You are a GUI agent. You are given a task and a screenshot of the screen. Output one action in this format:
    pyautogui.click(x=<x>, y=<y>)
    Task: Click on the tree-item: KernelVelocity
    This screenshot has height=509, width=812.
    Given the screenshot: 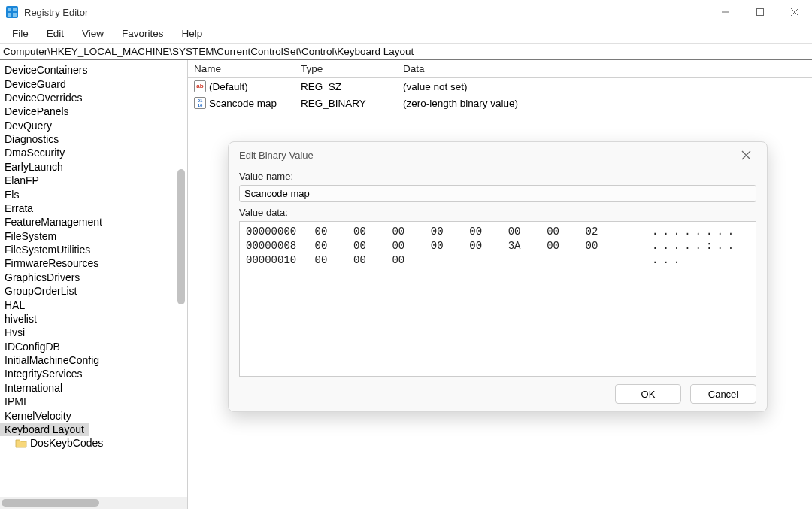 What is the action you would take?
    pyautogui.click(x=93, y=415)
    